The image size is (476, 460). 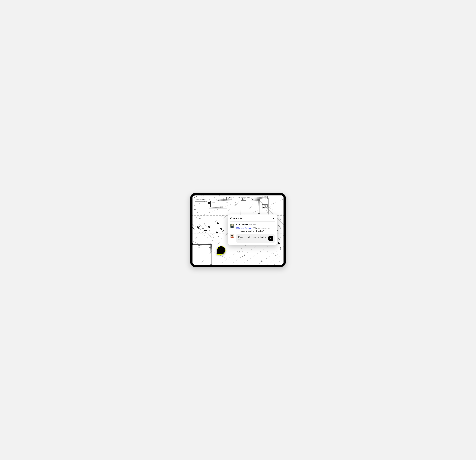 I want to click on comment-avatar, so click(x=232, y=226).